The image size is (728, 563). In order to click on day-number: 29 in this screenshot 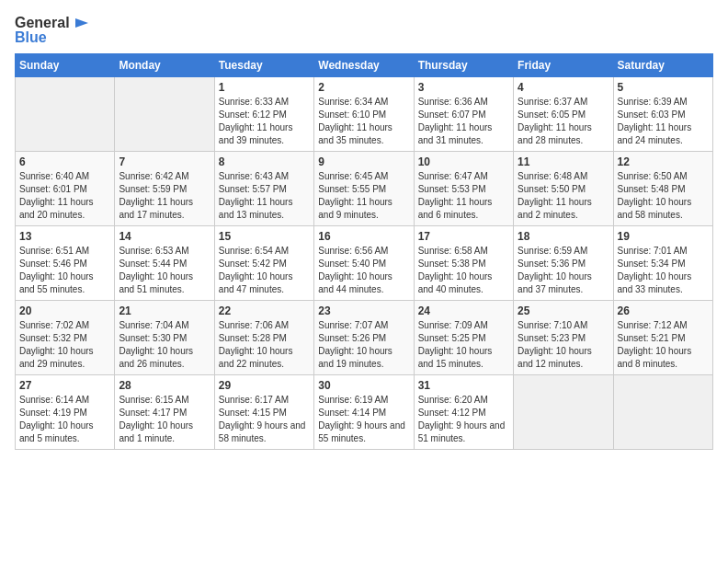, I will do `click(265, 385)`.